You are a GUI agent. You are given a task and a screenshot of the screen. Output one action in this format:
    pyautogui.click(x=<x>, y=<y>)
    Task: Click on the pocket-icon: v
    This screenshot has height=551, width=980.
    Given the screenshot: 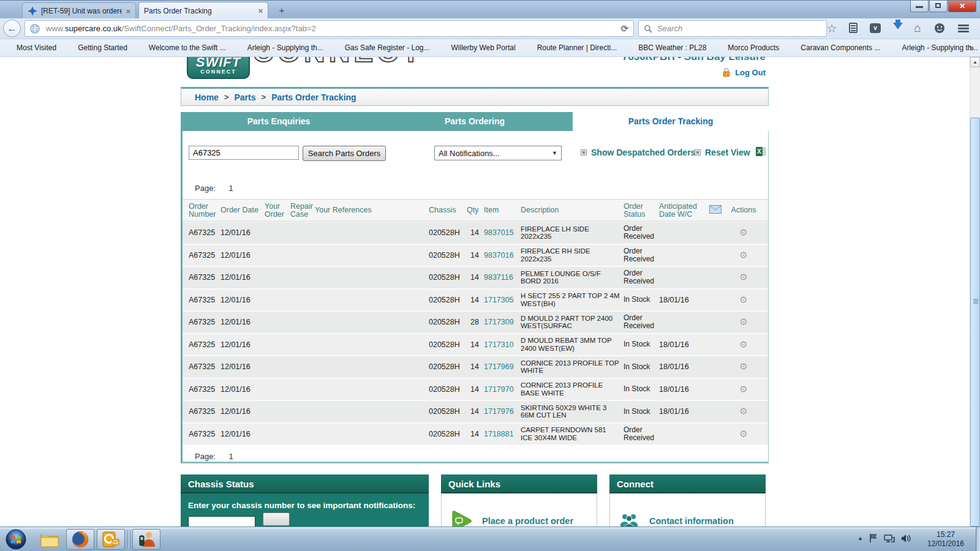 What is the action you would take?
    pyautogui.click(x=875, y=28)
    